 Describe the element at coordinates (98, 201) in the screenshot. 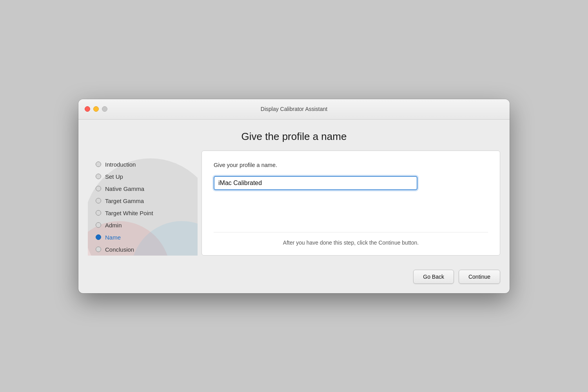

I see `nav-dot-target-gamma` at that location.